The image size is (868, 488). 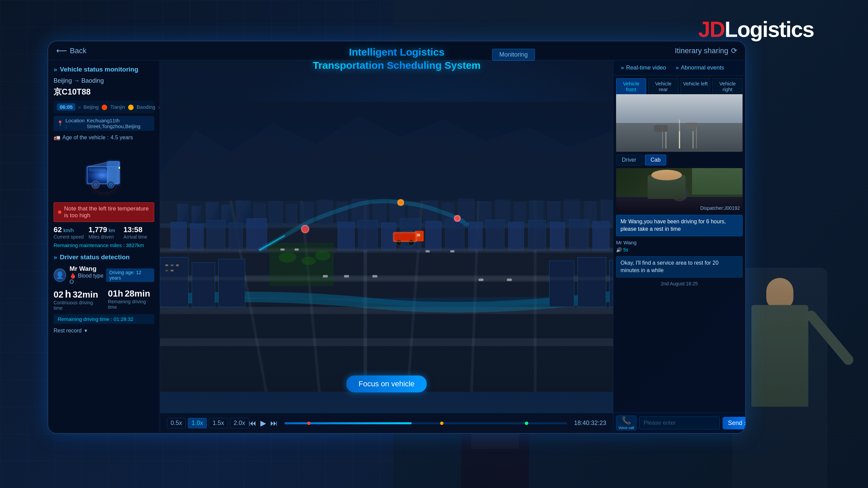 I want to click on panel-tabs-row: » Real-time video » Abnormal events, so click(x=679, y=68).